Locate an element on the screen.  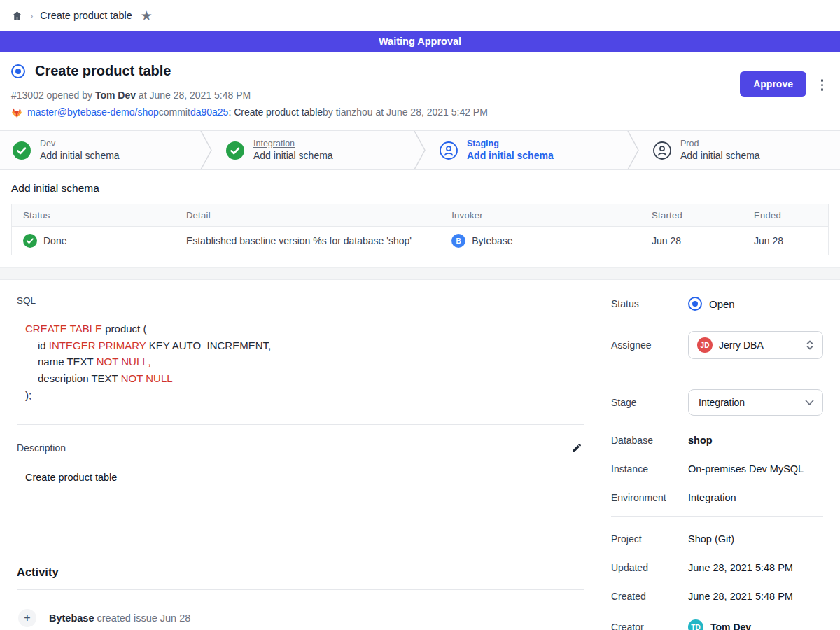
description-text: Create product table is located at coordinates (300, 477).